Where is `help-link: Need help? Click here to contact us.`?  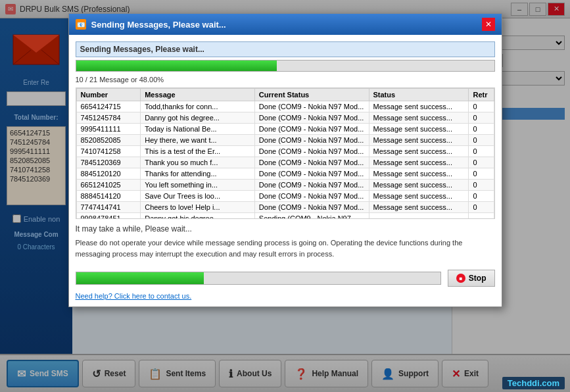
help-link: Need help? Click here to contact us. is located at coordinates (285, 296).